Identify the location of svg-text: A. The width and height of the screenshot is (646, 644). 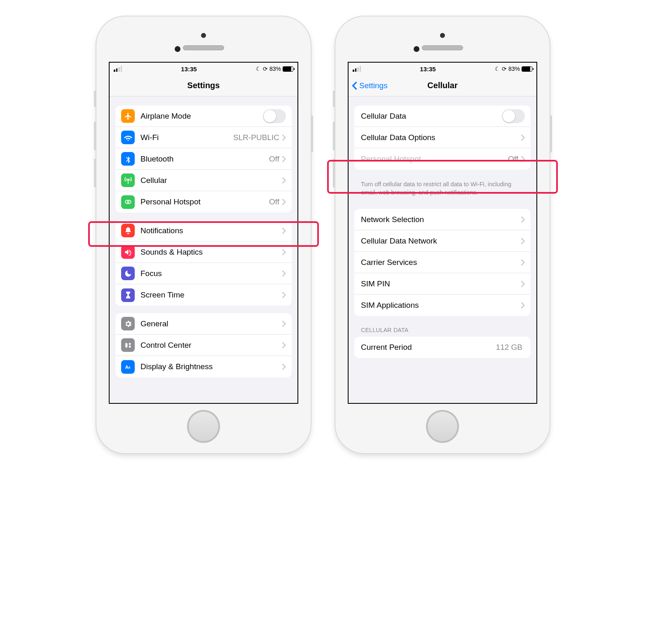
(129, 368).